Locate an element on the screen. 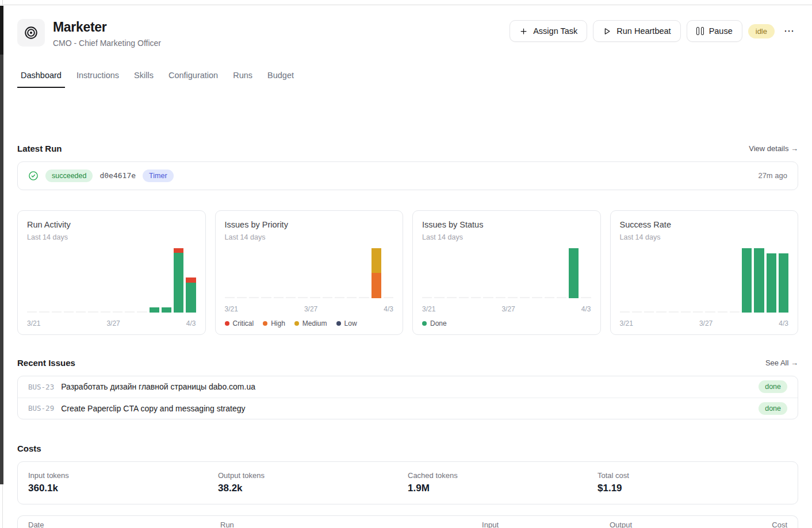 Image resolution: width=812 pixels, height=528 pixels. run-status-badge: succeeded is located at coordinates (69, 176).